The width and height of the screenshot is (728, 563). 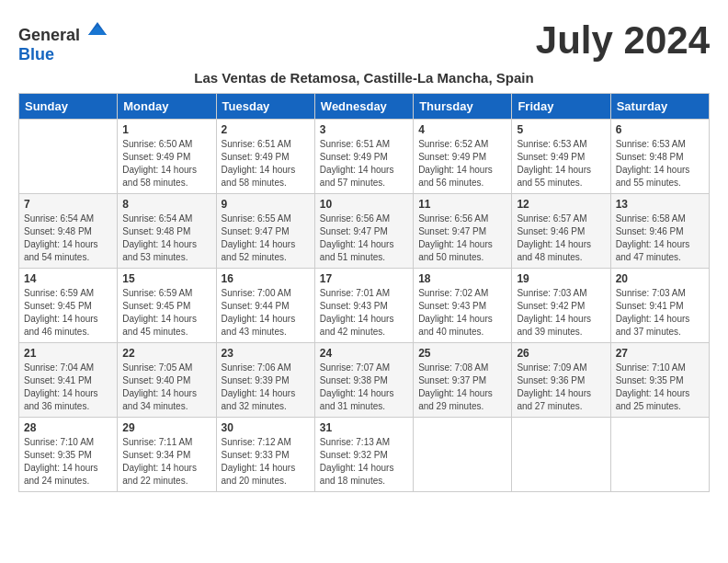 I want to click on day-header-saturday: Saturday, so click(x=660, y=107).